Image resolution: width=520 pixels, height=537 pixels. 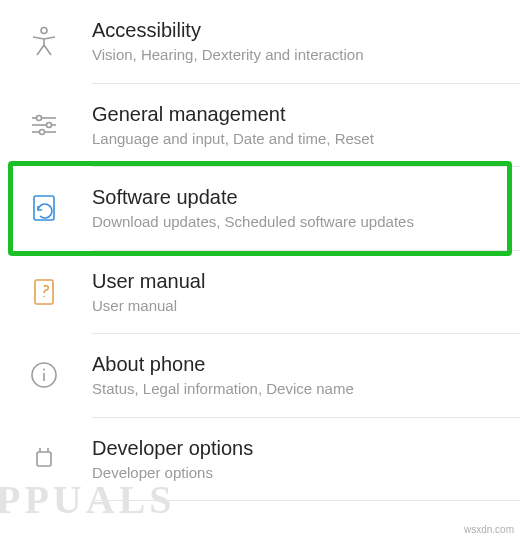 What do you see at coordinates (50, 292) in the screenshot?
I see `manual-icon` at bounding box center [50, 292].